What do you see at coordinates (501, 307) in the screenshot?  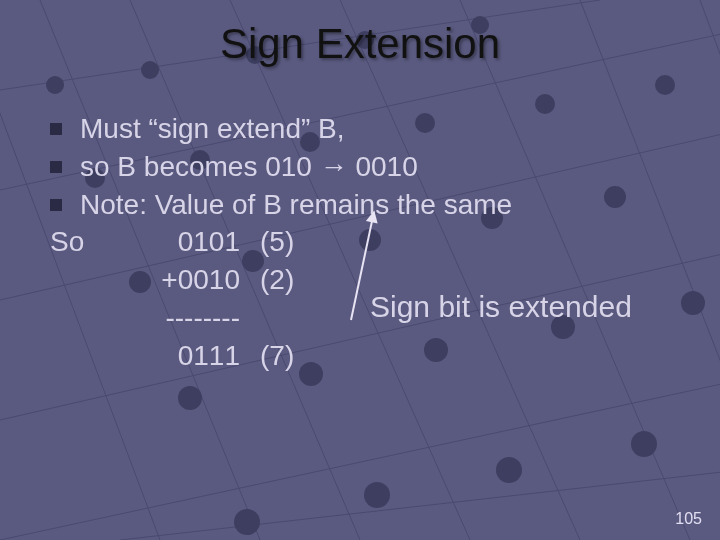 I see `callout-text: Sign bit is extended` at bounding box center [501, 307].